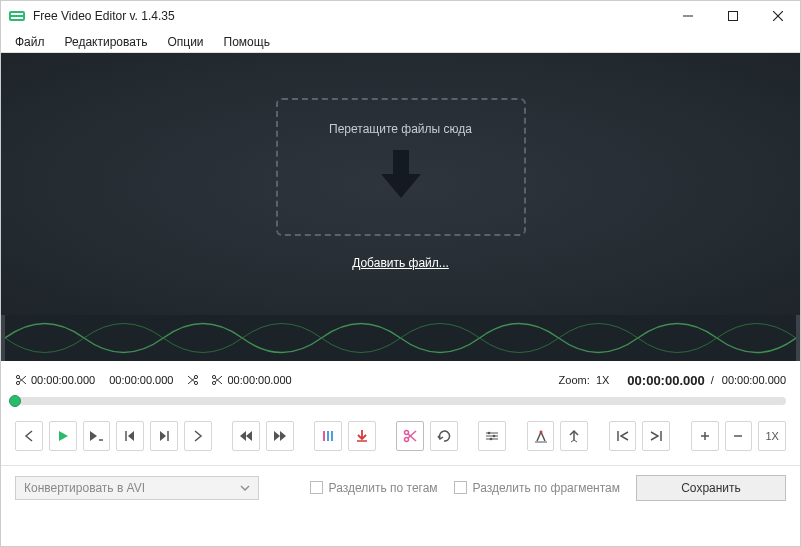 The width and height of the screenshot is (801, 547). Describe the element at coordinates (401, 167) in the screenshot. I see `drop-zone: Перетащите файлы сюда` at that location.